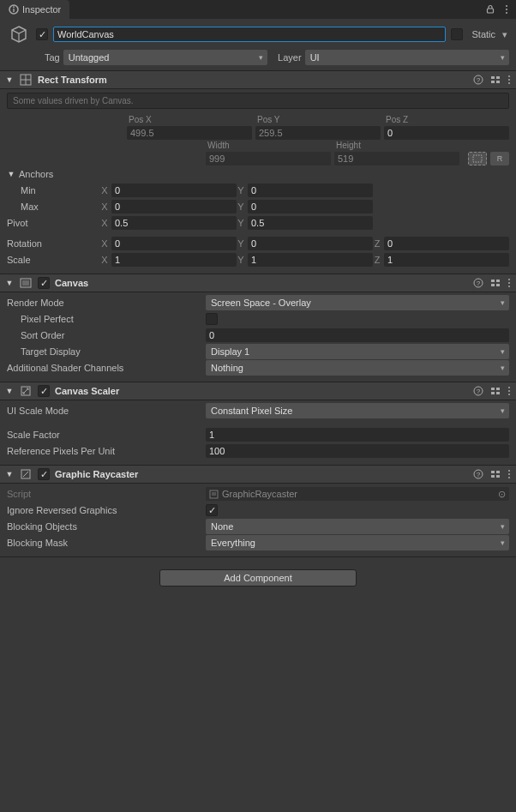 The image size is (516, 812). What do you see at coordinates (212, 319) in the screenshot?
I see `pixel-perfect-checkbox` at bounding box center [212, 319].